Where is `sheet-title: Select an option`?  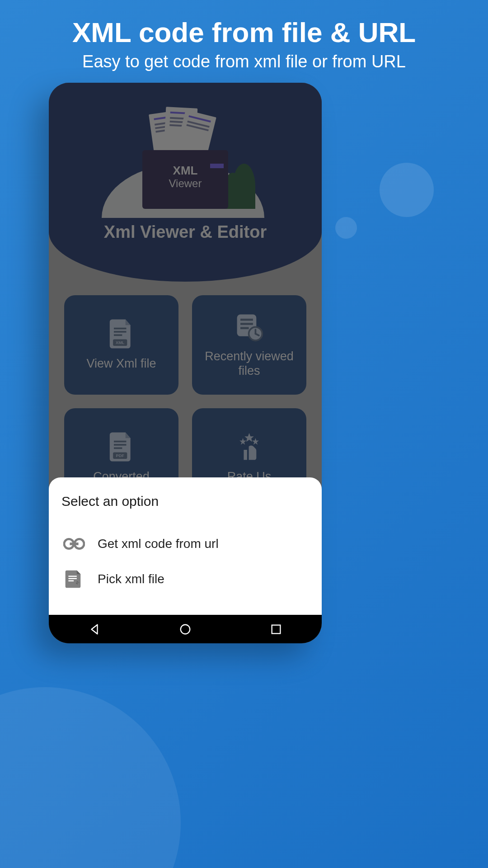
sheet-title: Select an option is located at coordinates (185, 501).